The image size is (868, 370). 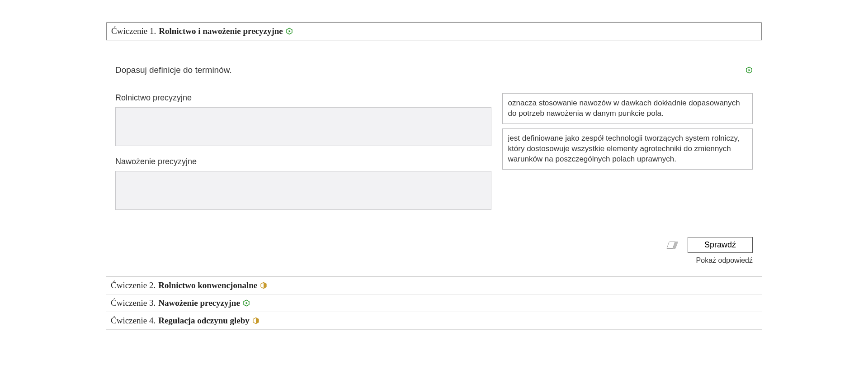 I want to click on footer-row: Sprawdź, so click(x=434, y=245).